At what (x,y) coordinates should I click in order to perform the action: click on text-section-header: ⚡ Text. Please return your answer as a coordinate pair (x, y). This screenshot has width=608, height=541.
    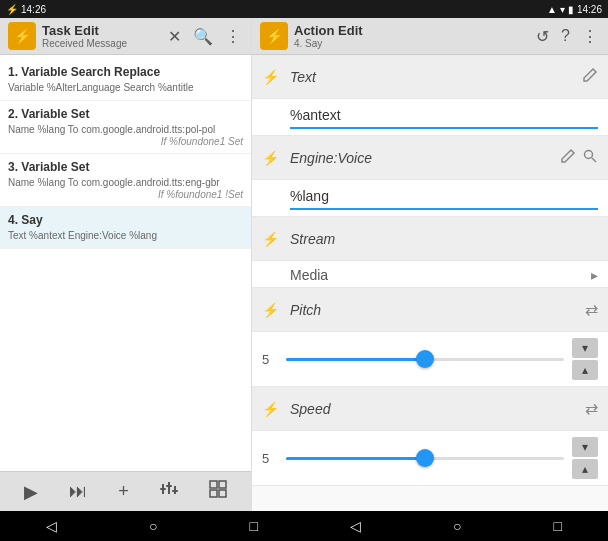
    Looking at the image, I should click on (430, 77).